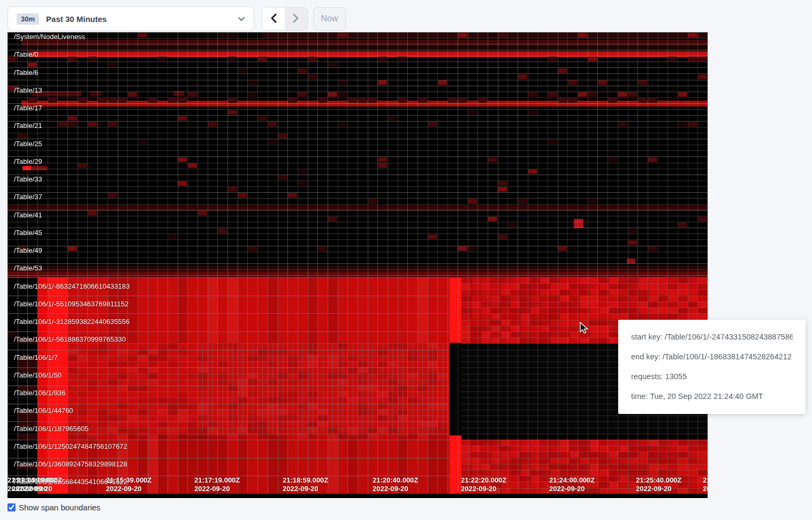 This screenshot has height=520, width=812. Describe the element at coordinates (142, 19) in the screenshot. I see `time-range-label: Past 30 Minutes` at that location.